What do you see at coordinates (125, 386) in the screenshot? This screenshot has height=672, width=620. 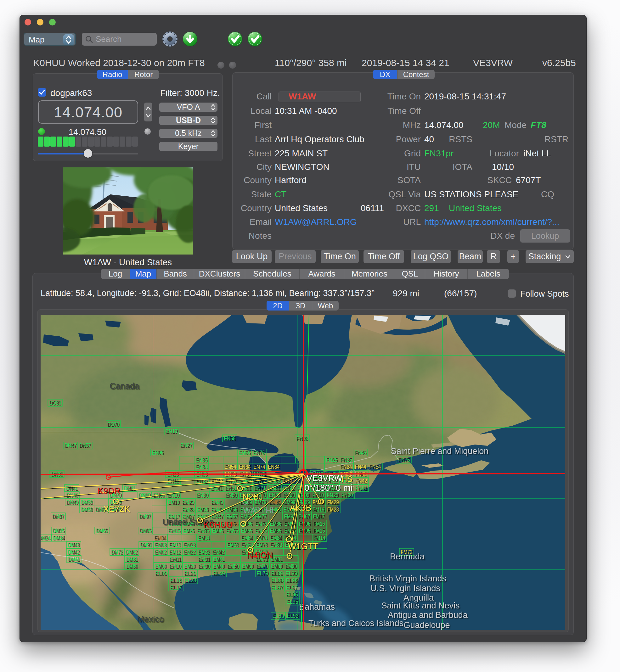 I see `svg-text: Canada` at bounding box center [125, 386].